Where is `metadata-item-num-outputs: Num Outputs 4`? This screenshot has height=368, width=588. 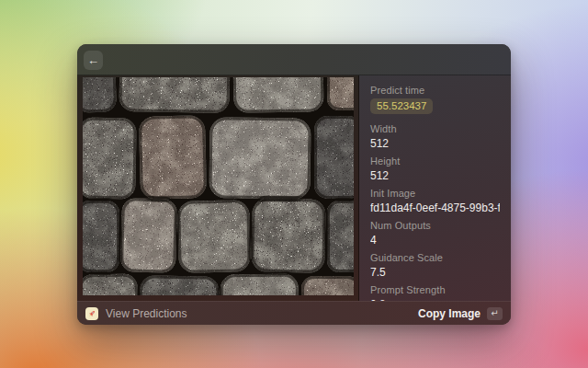
metadata-item-num-outputs: Num Outputs 4 is located at coordinates (435, 234).